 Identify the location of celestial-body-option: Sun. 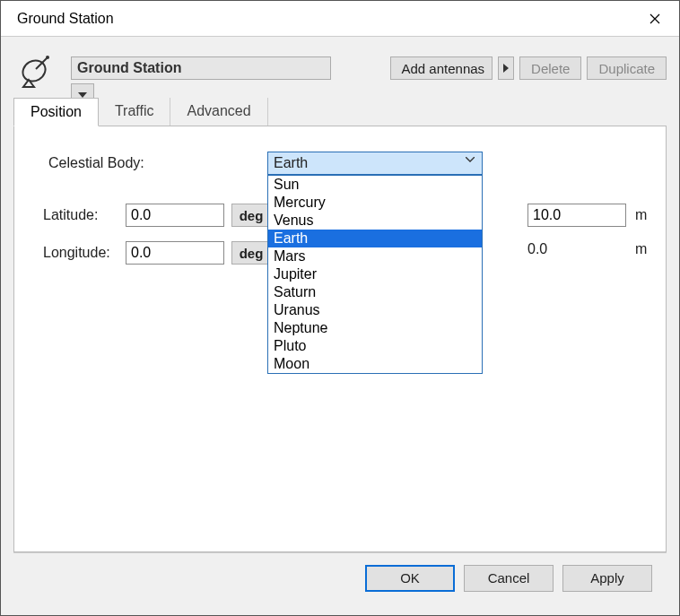
(375, 185).